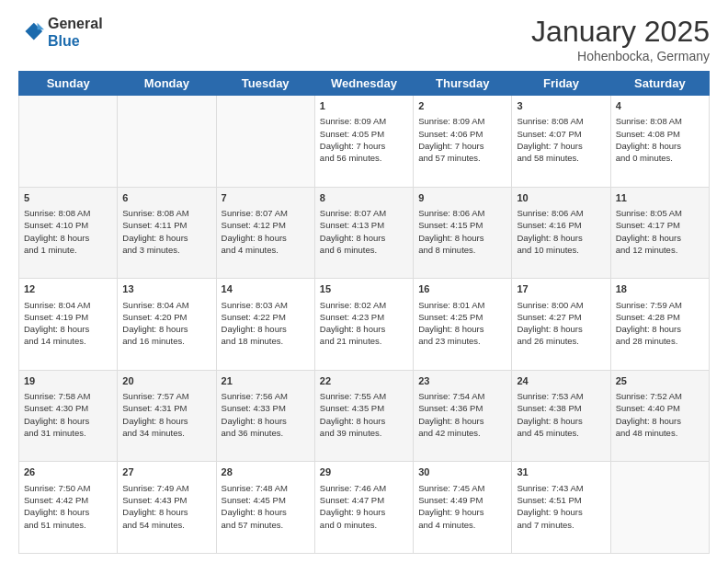 The image size is (728, 563). Describe the element at coordinates (463, 142) in the screenshot. I see `calendar-cell: 2Sunrise: 8:09 AMSunset: 4:06 PMDaylight…` at that location.